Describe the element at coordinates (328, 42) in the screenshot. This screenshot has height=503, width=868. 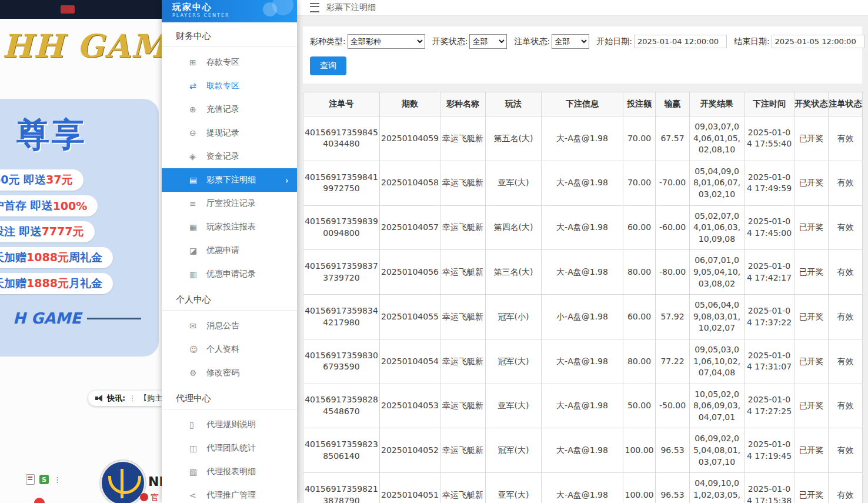
I see `lottery-type-label: 彩种类型:` at that location.